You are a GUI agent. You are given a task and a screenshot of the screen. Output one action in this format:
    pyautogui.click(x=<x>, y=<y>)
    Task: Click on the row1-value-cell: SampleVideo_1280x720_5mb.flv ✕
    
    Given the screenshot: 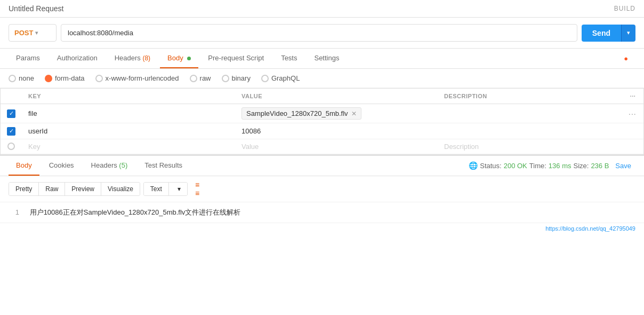 What is the action you would take?
    pyautogui.click(x=336, y=114)
    